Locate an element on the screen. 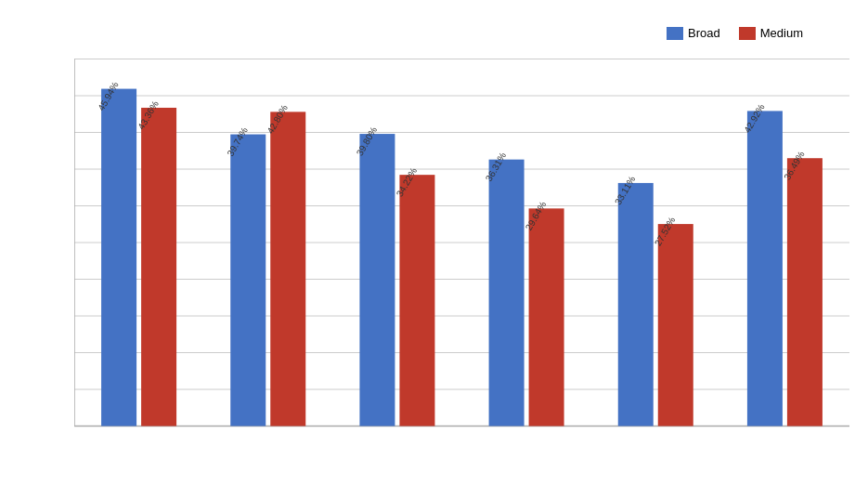  broad-swatch is located at coordinates (675, 33).